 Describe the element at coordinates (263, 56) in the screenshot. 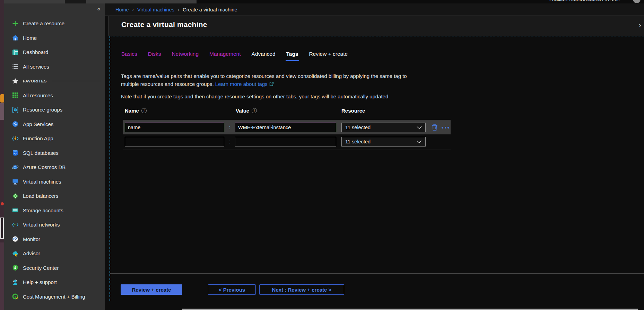

I see `tab-advanced: Advanced` at that location.